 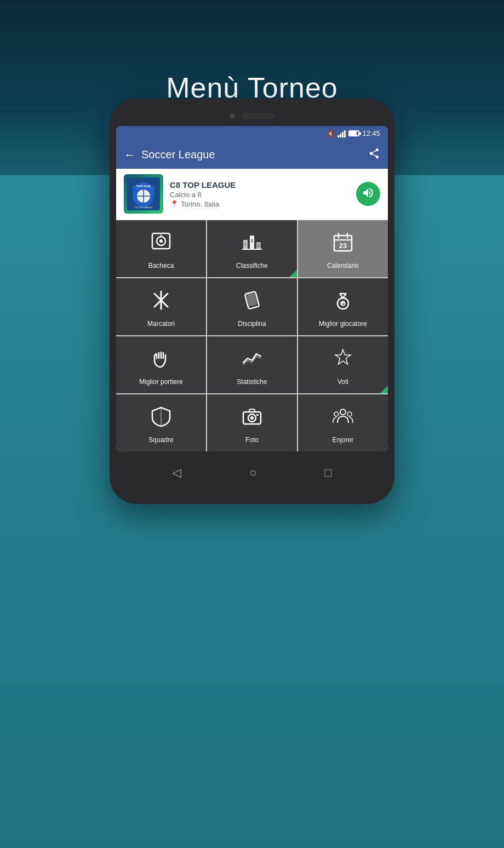 What do you see at coordinates (343, 244) in the screenshot?
I see `calendario-icon: 23` at bounding box center [343, 244].